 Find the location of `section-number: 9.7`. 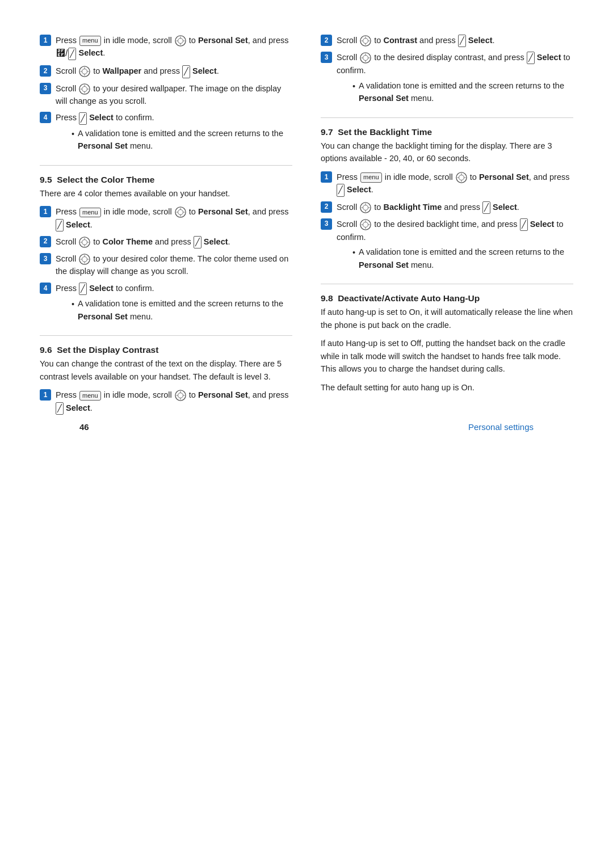

section-number: 9.7 is located at coordinates (327, 132).